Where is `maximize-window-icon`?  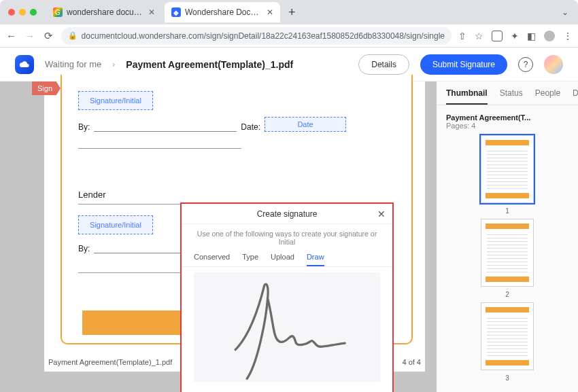
maximize-window-icon is located at coordinates (33, 12).